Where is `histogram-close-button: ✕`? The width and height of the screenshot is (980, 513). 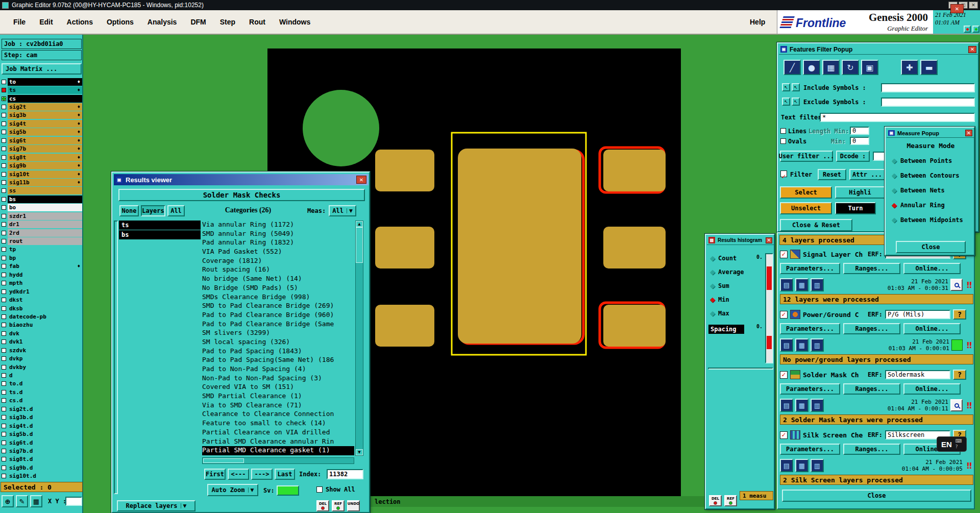 histogram-close-button: ✕ is located at coordinates (769, 240).